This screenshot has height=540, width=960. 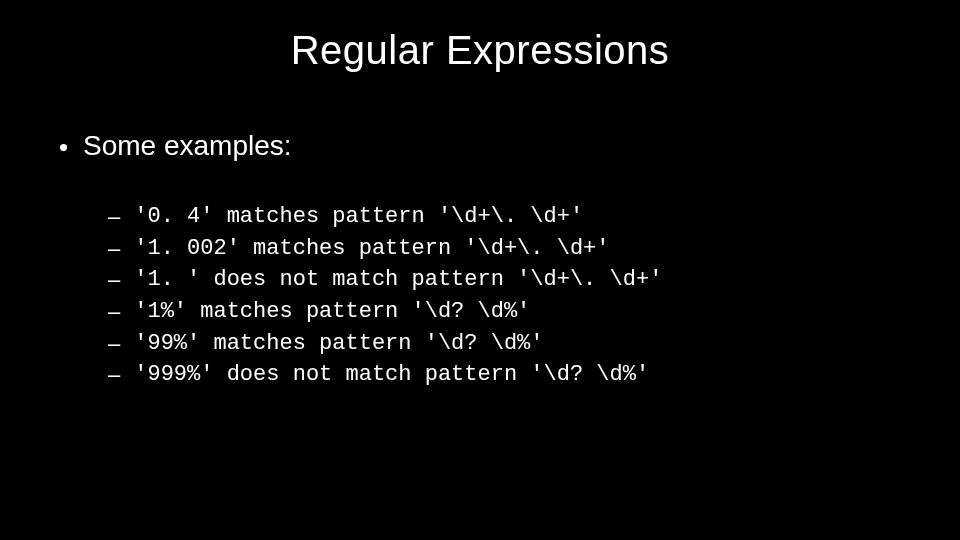 What do you see at coordinates (332, 312) in the screenshot?
I see `example-text: '1%' matches pattern '\d? \d%'` at bounding box center [332, 312].